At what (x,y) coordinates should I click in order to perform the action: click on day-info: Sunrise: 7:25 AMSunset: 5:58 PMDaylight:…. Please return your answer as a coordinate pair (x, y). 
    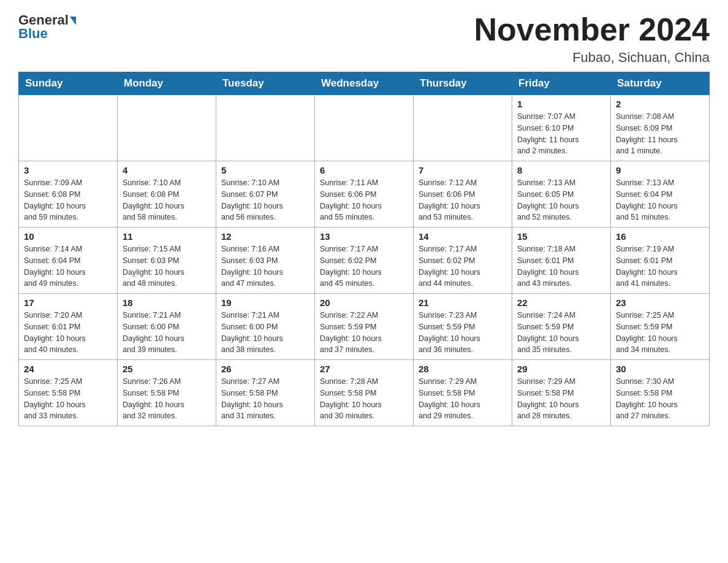
    Looking at the image, I should click on (68, 399).